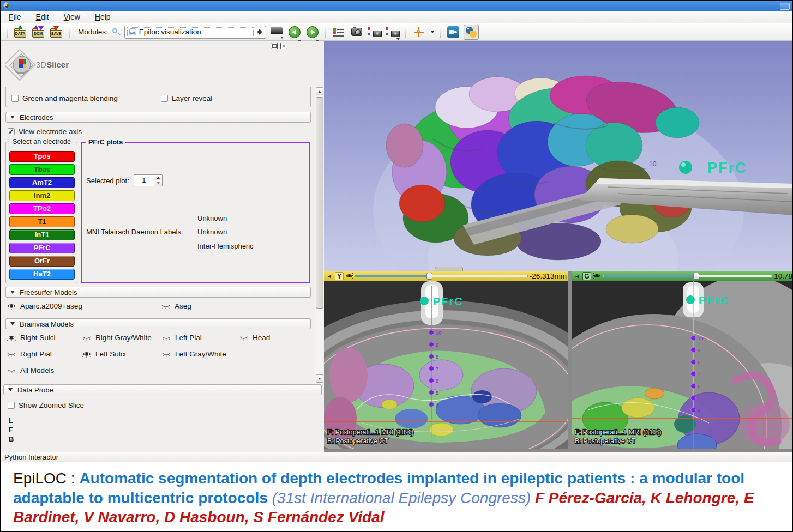 This screenshot has width=793, height=532. I want to click on yellow-slice-view: PFrC 10 9 8 7 6 5 4 F: Postoperati...1 M…, so click(446, 365).